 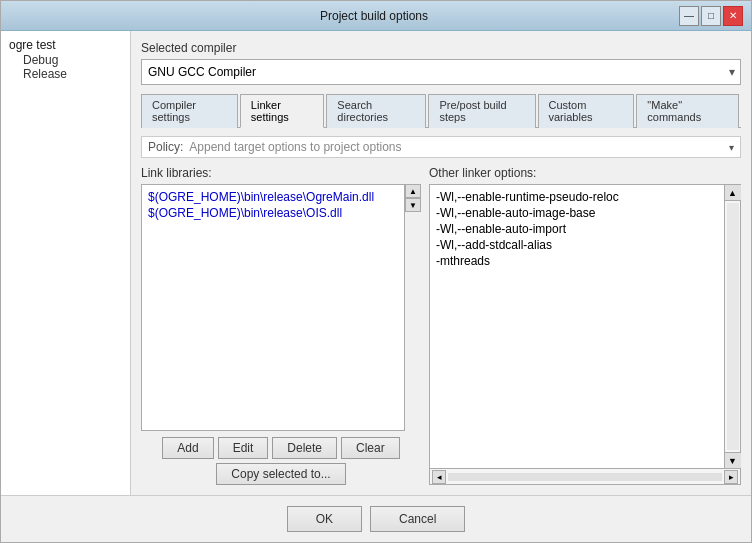 I want to click on sidebar: ogre test Debug Release, so click(x=66, y=263).